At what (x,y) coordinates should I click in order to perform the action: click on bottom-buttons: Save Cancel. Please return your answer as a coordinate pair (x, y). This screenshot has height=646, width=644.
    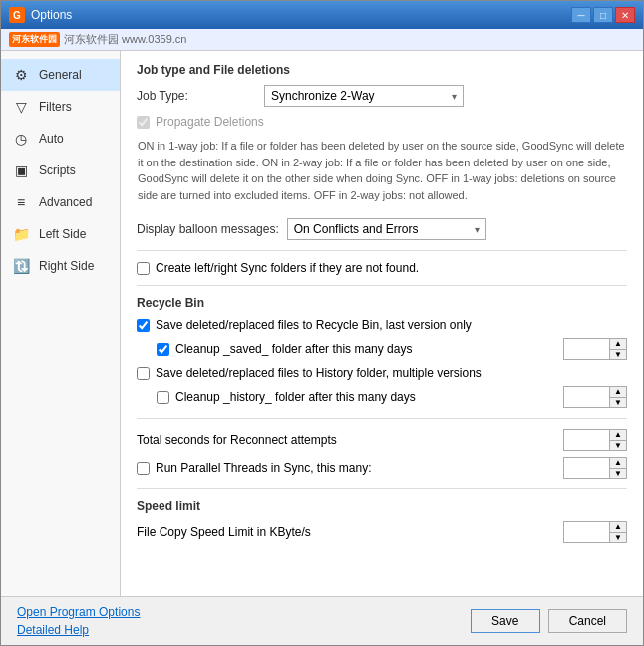
    Looking at the image, I should click on (548, 621).